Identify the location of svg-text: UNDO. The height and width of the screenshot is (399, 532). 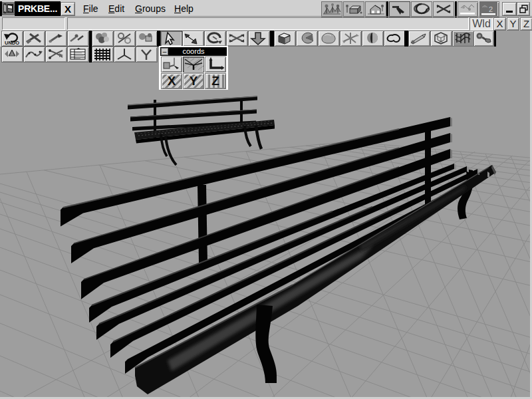
(12, 43).